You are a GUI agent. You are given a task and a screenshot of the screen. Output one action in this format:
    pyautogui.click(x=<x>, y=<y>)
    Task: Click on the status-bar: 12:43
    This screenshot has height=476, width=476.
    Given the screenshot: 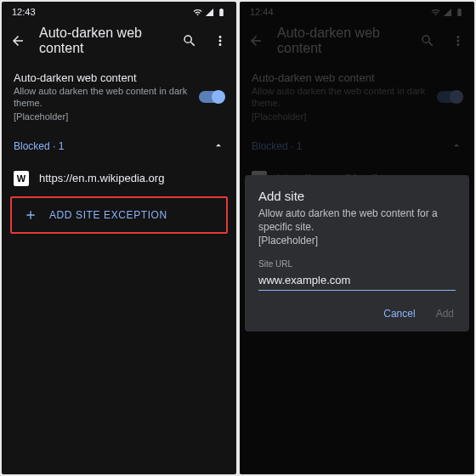 What is the action you would take?
    pyautogui.click(x=119, y=10)
    